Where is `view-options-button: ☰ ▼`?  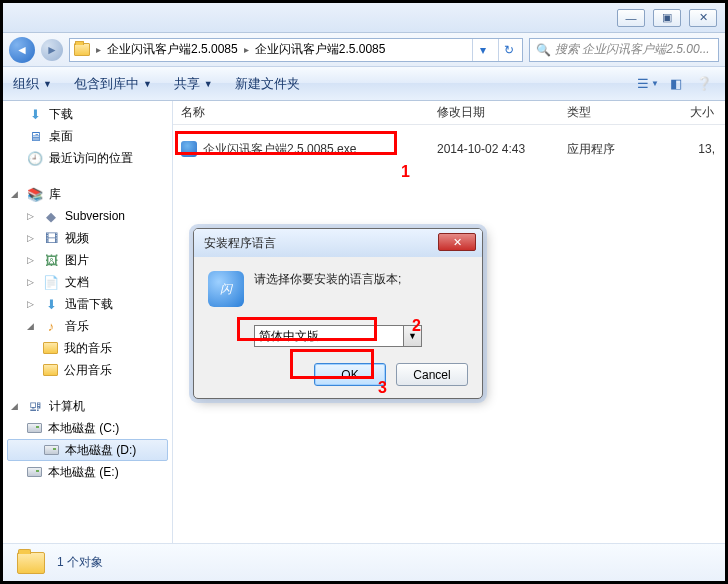 view-options-button: ☰ ▼ is located at coordinates (648, 84).